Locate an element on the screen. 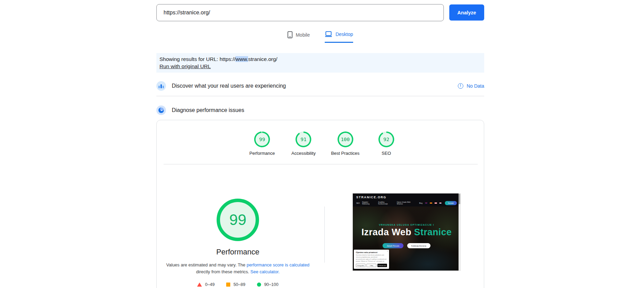 The height and width of the screenshot is (288, 644). see-calculator-link: See calculator. is located at coordinates (265, 272).